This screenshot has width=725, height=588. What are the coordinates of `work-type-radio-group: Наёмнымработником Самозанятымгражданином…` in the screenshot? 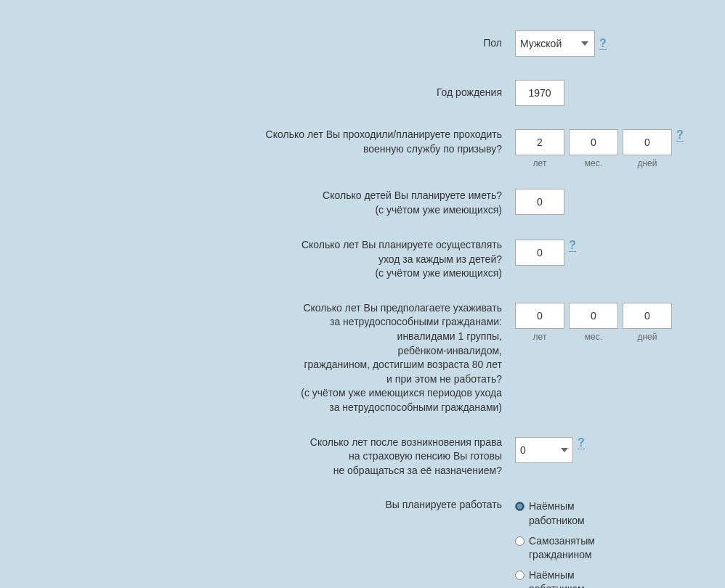 It's located at (573, 544).